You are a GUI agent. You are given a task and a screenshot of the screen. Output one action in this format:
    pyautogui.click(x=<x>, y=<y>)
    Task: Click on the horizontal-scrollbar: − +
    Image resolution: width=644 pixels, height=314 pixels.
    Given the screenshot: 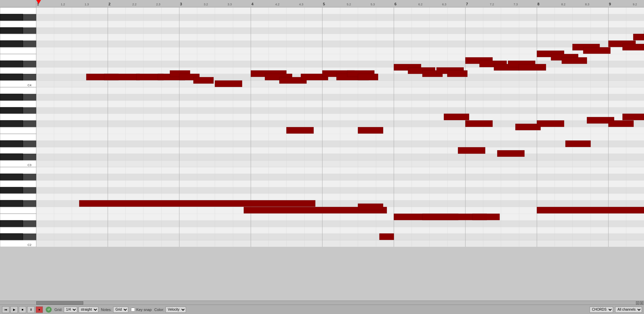 What is the action you would take?
    pyautogui.click(x=322, y=303)
    